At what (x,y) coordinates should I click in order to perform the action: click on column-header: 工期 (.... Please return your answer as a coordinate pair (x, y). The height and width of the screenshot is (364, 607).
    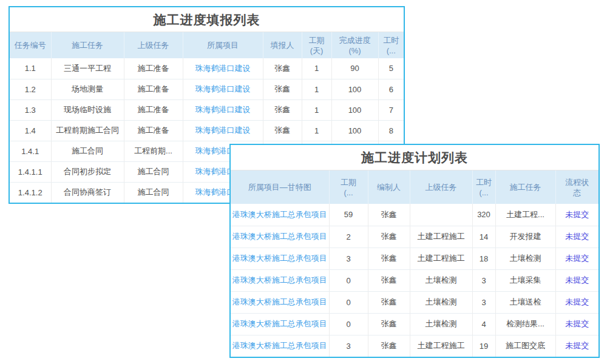
    Looking at the image, I should click on (348, 187).